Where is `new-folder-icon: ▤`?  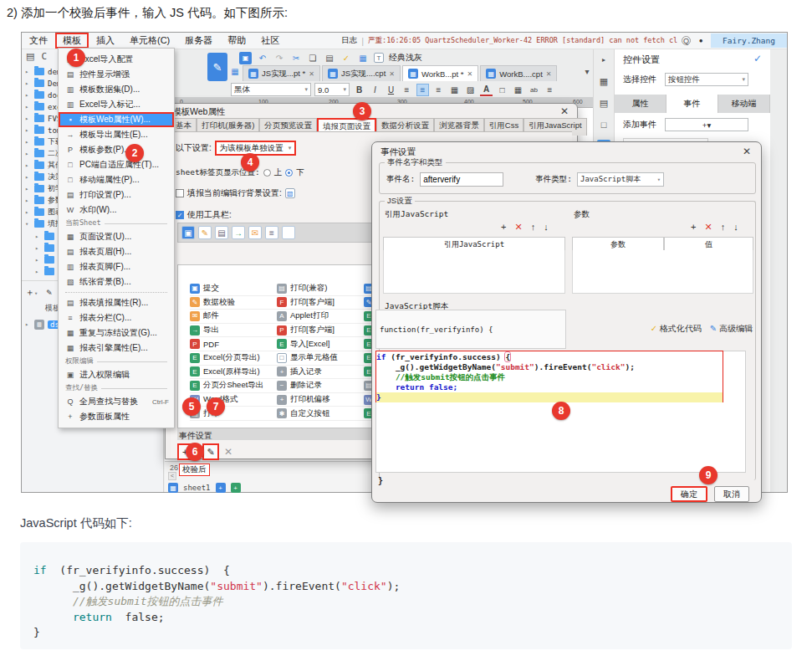
new-folder-icon: ▤ is located at coordinates (30, 57).